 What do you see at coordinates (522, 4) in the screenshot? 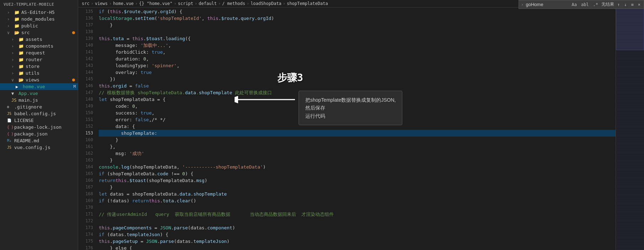
I see `search-prompt: ›` at bounding box center [522, 4].